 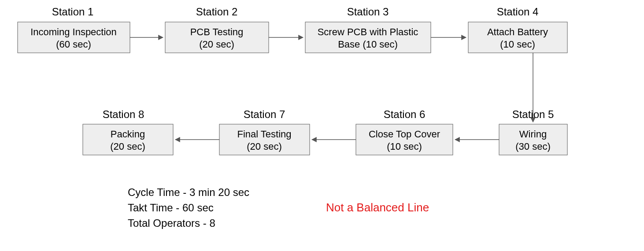 I want to click on station-8-time: (20 sec), so click(x=128, y=146).